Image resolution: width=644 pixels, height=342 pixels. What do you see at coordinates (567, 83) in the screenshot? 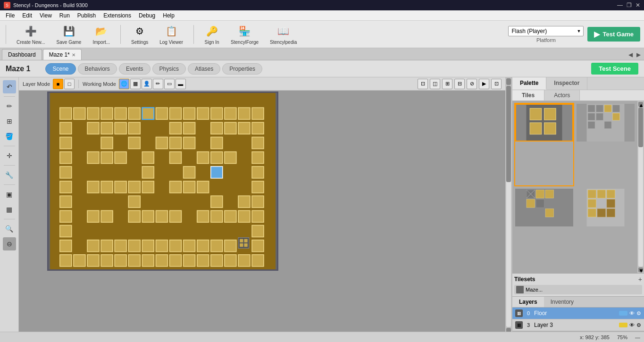
I see `right-tab-inspector: Inspector` at bounding box center [567, 83].